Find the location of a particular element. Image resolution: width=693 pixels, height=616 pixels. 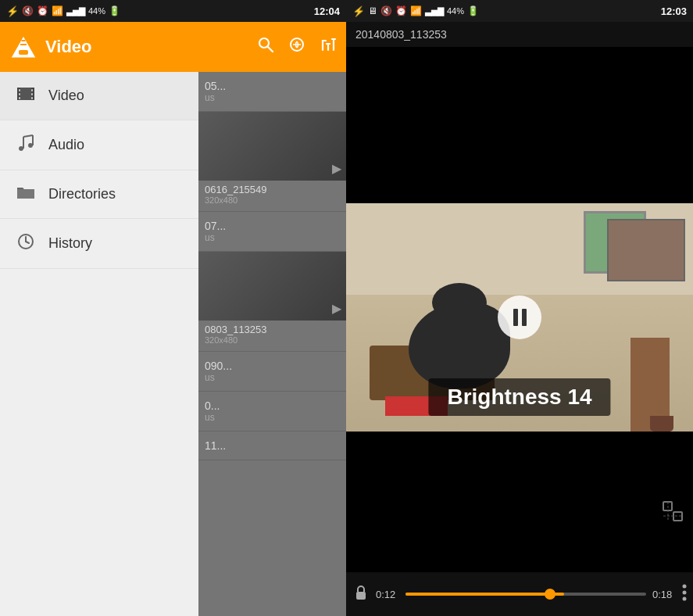

battery-icon-right: 🔋 is located at coordinates (473, 11).